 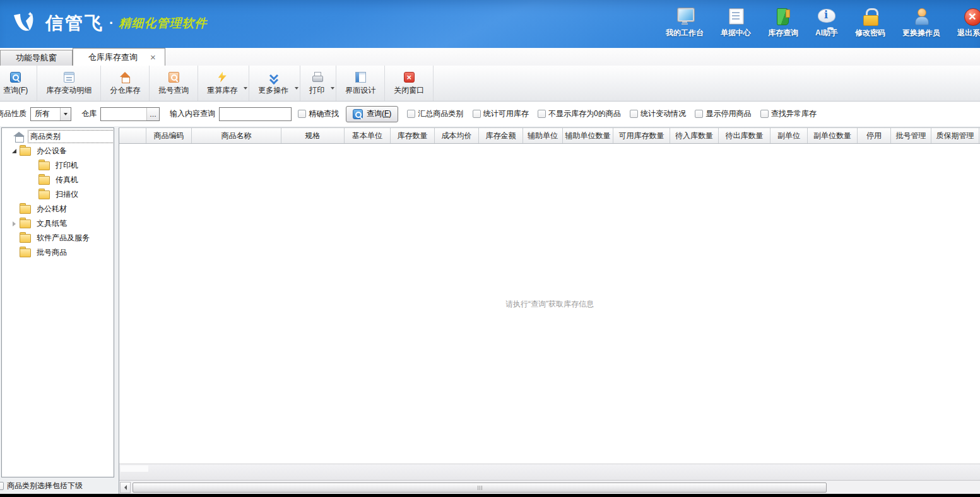 What do you see at coordinates (58, 180) in the screenshot?
I see `tree-node: 传真机` at bounding box center [58, 180].